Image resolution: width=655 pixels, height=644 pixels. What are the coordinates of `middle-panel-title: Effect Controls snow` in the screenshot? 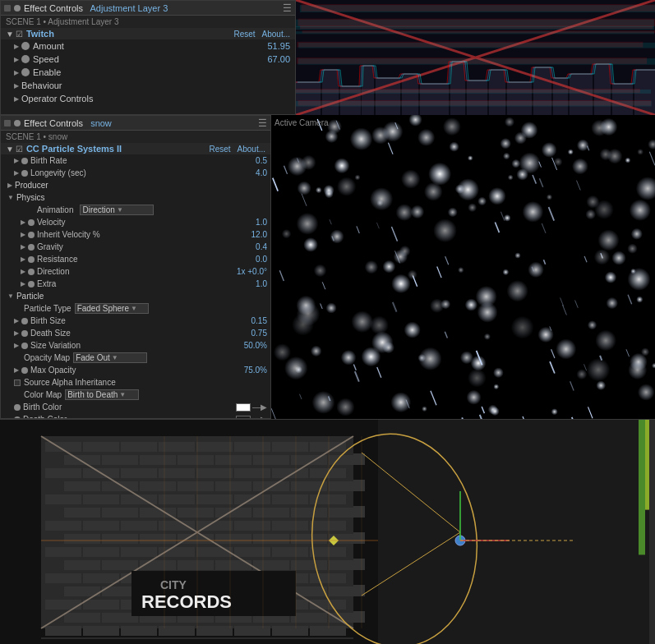 It's located at (67, 123).